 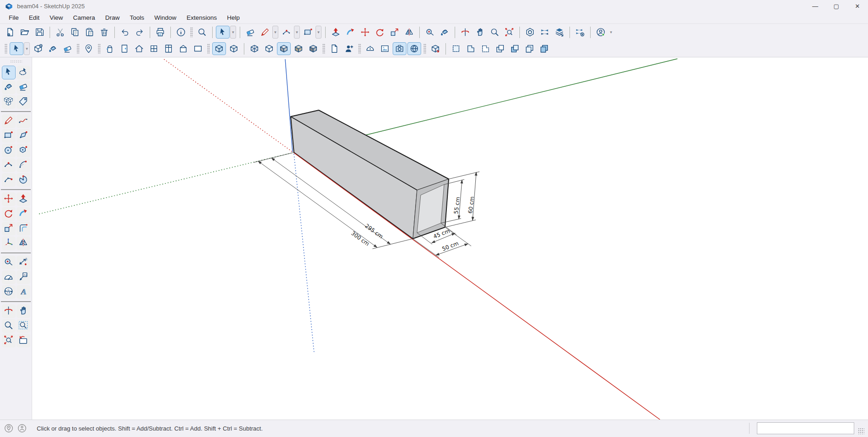 I want to click on paste-clipboard-button, so click(x=90, y=32).